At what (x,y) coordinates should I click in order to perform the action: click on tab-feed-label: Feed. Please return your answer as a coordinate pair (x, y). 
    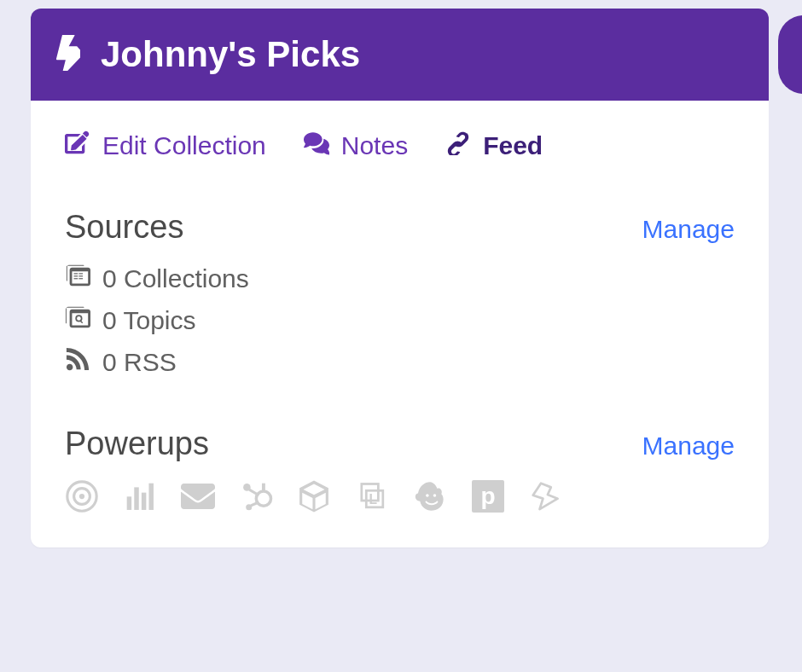
    Looking at the image, I should click on (513, 146).